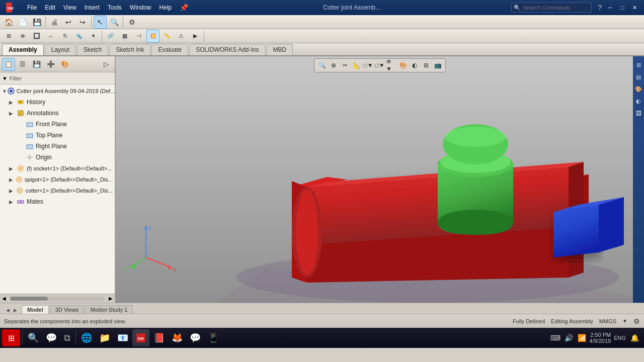 The height and width of the screenshot is (362, 644). What do you see at coordinates (23, 49) in the screenshot?
I see `tab-assembly: Assembly` at bounding box center [23, 49].